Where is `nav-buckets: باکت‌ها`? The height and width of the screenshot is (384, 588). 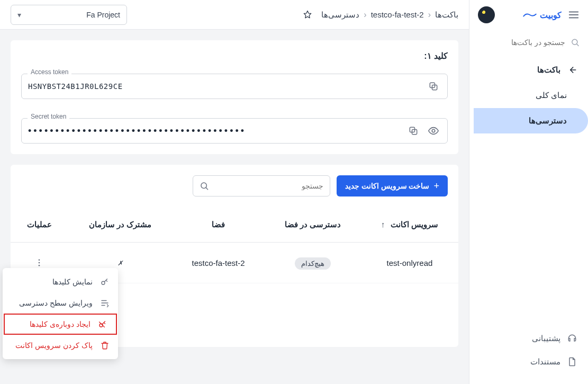 nav-buckets: باکت‌ها is located at coordinates (529, 70).